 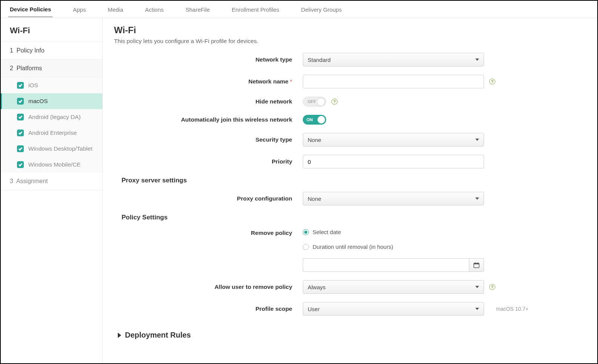 I want to click on platform-list: iOS macOS Android (legacy DA) Android En…, so click(x=51, y=125).